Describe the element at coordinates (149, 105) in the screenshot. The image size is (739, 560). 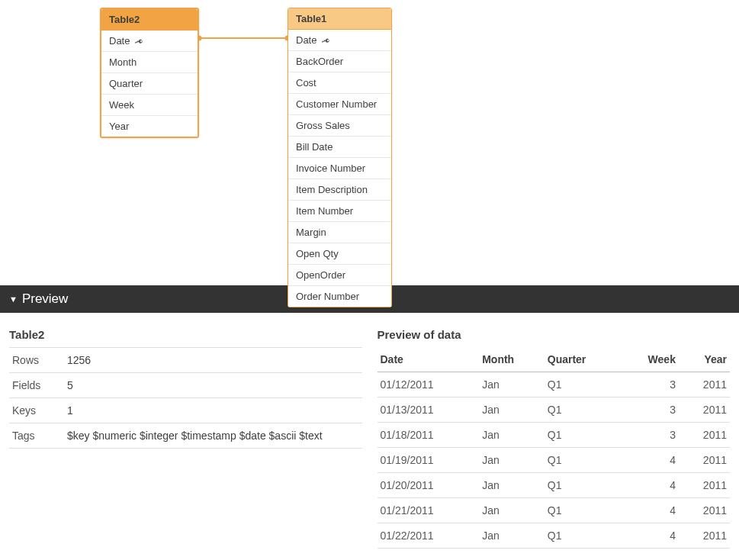
I see `entity-field: Week` at that location.